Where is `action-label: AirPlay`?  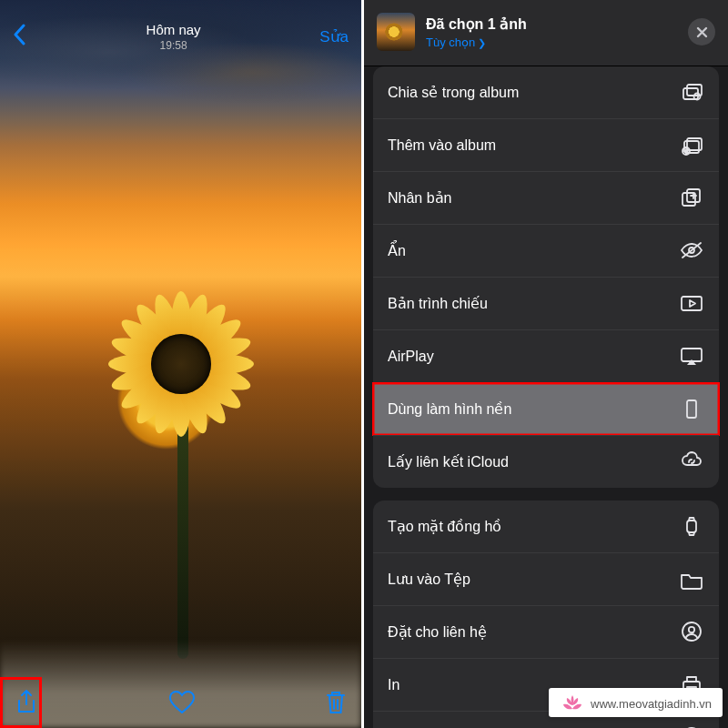
action-label: AirPlay is located at coordinates (411, 357).